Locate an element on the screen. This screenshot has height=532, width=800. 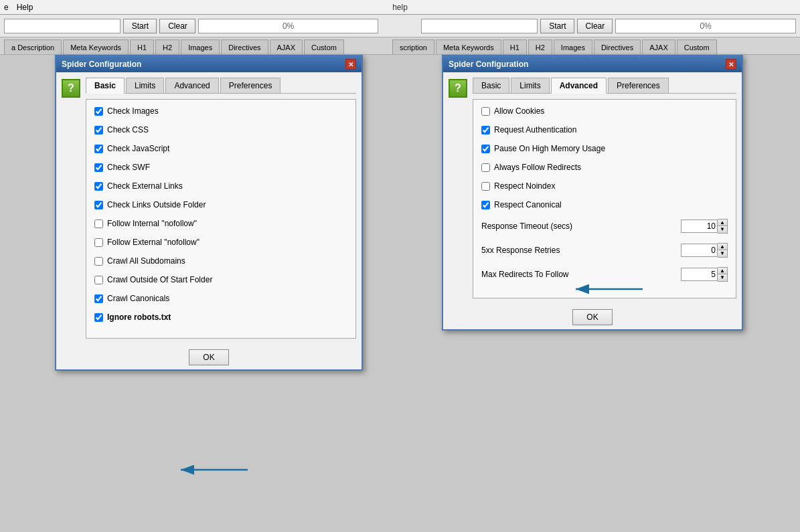
tab-ajax-1: AJAX is located at coordinates (287, 47).